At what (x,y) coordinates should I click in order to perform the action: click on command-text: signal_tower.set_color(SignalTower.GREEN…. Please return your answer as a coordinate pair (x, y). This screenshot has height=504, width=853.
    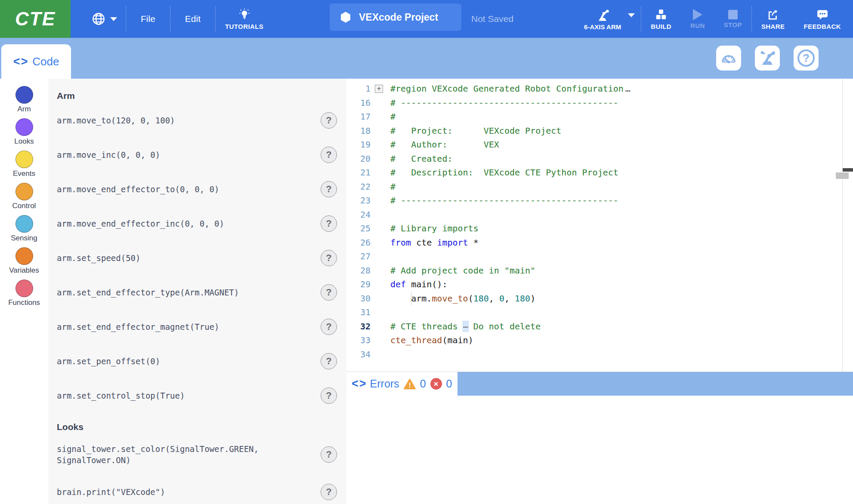
    Looking at the image, I should click on (179, 455).